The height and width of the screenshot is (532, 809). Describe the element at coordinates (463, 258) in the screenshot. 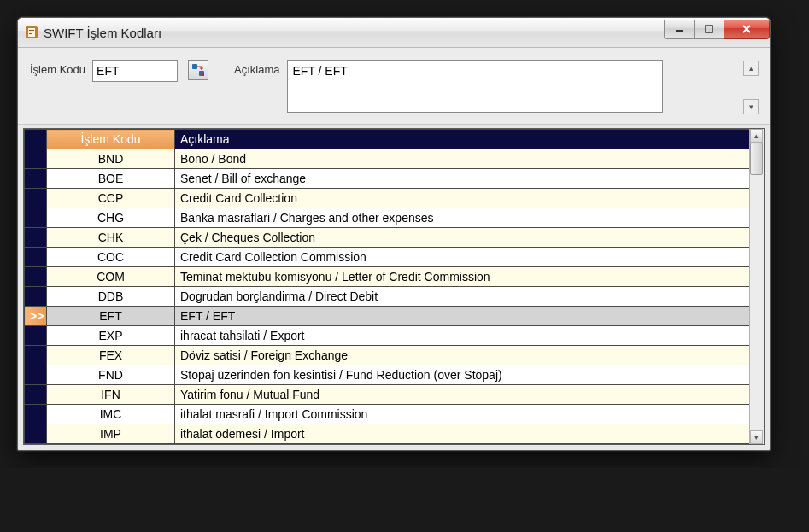

I see `cell-desc: Credit Card Collection Commission` at that location.